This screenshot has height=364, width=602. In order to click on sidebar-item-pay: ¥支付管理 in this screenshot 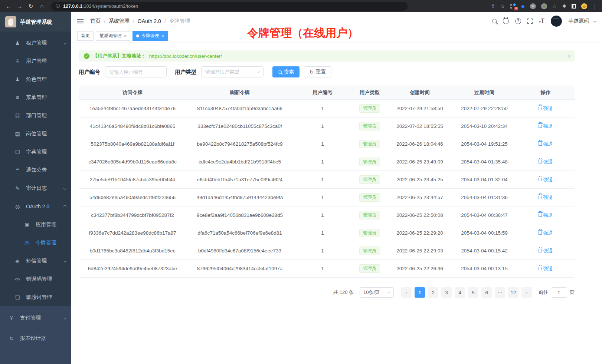, I will do `click(36, 318)`.